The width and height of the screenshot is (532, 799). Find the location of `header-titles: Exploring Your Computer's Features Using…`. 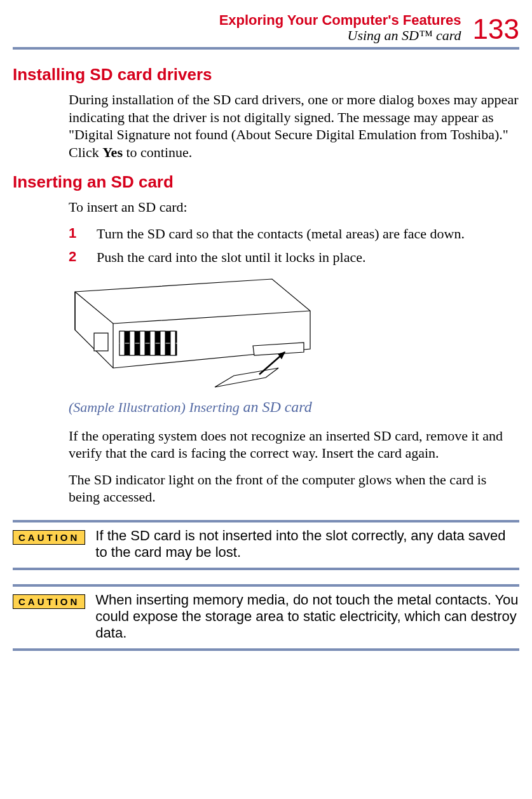

header-titles: Exploring Your Computer's Features Using… is located at coordinates (341, 28).